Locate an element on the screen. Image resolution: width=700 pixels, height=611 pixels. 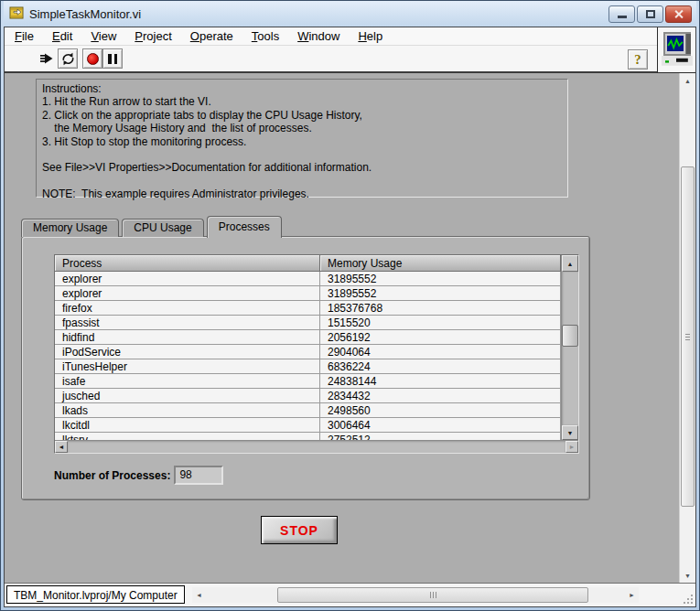
menu-bar: File Edit View Project Operate Tools Win… is located at coordinates (350, 37).